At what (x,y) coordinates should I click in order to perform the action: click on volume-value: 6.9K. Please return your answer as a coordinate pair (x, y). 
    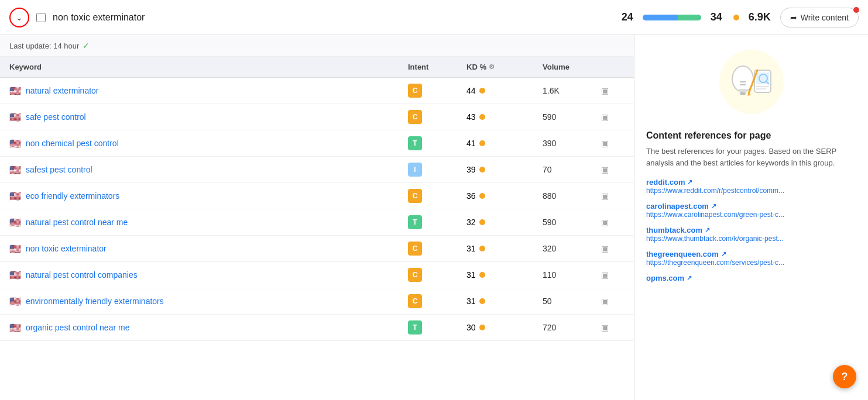
    Looking at the image, I should click on (760, 18).